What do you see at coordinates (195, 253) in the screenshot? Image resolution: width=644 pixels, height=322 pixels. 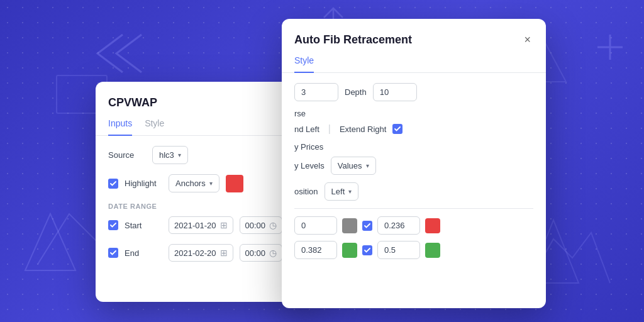 I see `end-date-value: 2021-02-20` at bounding box center [195, 253].